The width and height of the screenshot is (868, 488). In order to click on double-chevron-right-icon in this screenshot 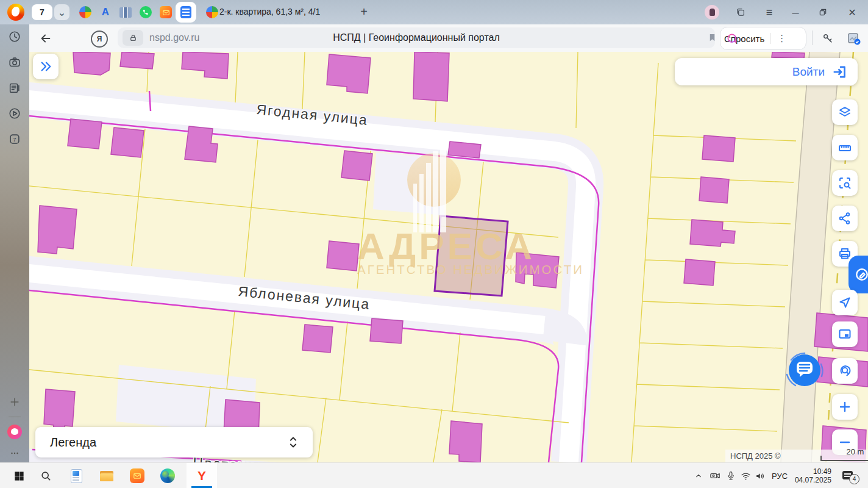, I will do `click(46, 66)`.